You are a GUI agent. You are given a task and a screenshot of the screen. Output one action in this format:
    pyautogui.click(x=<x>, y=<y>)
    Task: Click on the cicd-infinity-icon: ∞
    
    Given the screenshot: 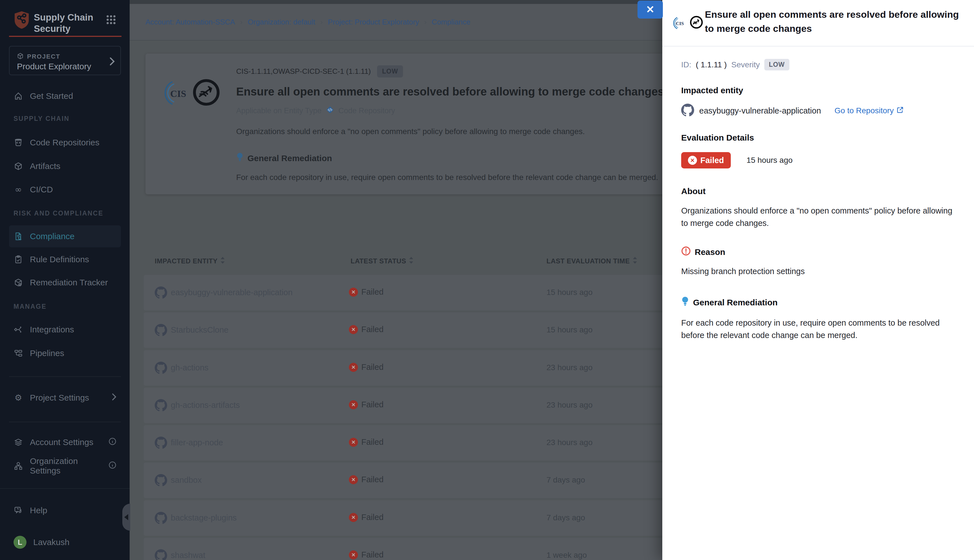 What is the action you would take?
    pyautogui.click(x=18, y=189)
    